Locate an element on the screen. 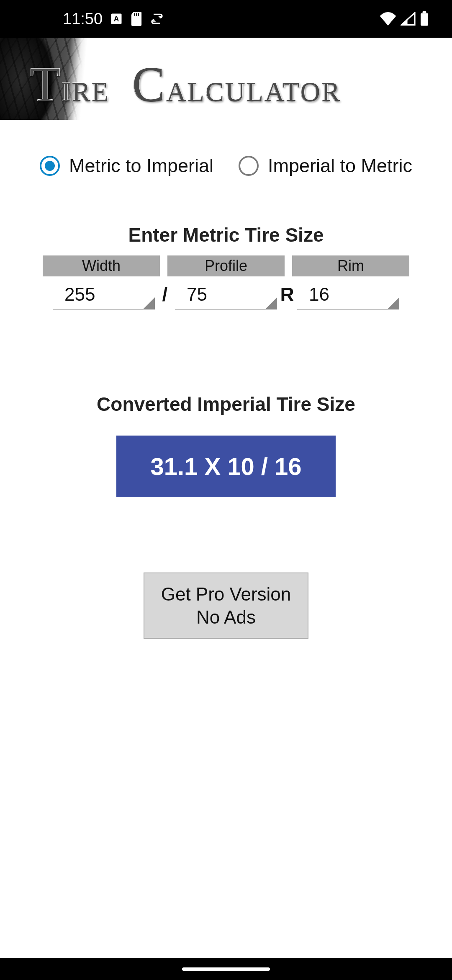 This screenshot has width=452, height=980. rim-value: 16 is located at coordinates (319, 294).